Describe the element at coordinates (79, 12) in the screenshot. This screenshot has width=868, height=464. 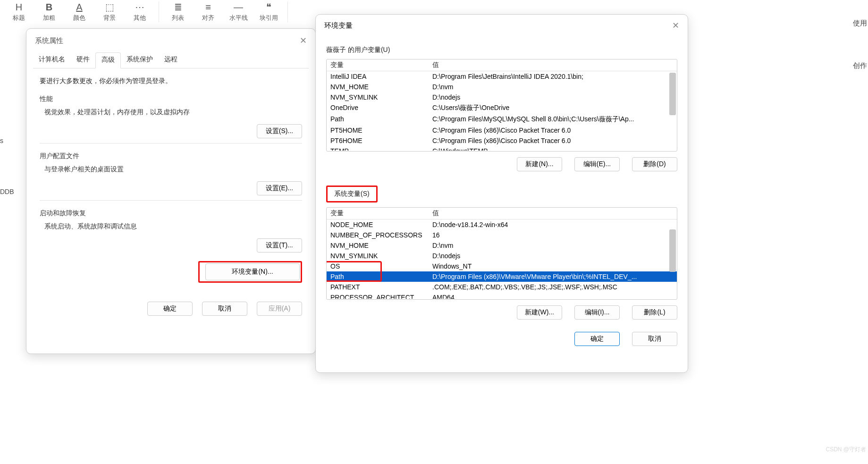
I see `toolbar-color: A颜色` at that location.